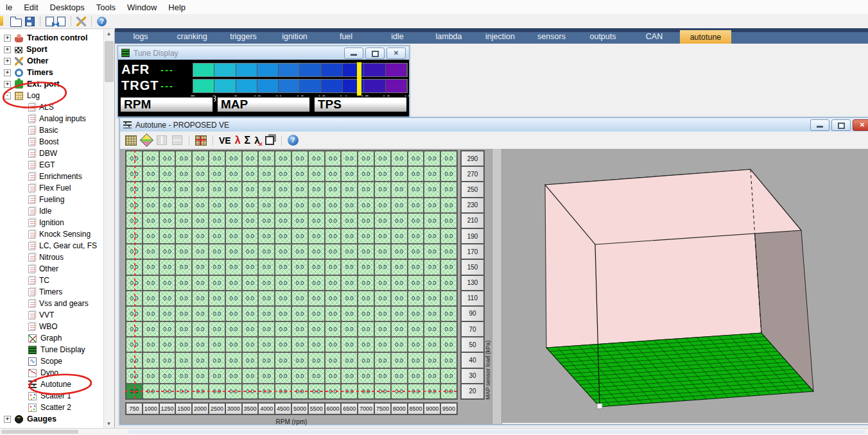 This screenshot has height=435, width=868. What do you see at coordinates (52, 96) in the screenshot?
I see `sidebar-item-log: -Log` at bounding box center [52, 96].